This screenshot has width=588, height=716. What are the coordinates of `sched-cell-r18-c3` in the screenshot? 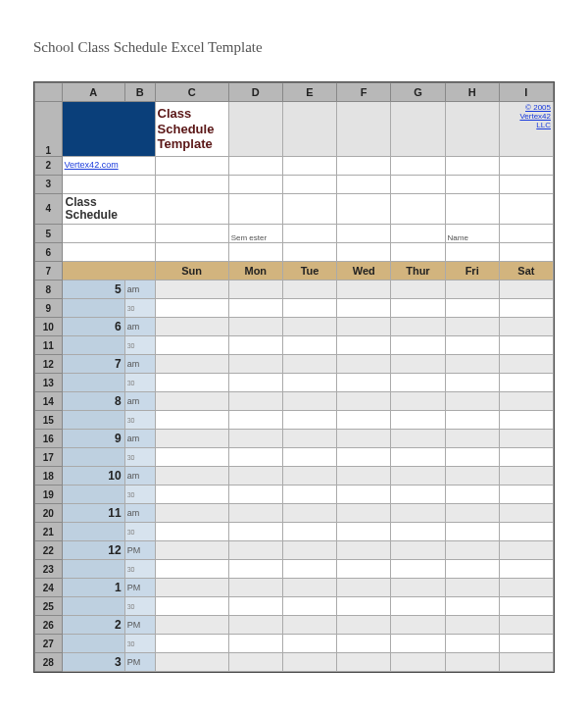 It's located at (365, 477).